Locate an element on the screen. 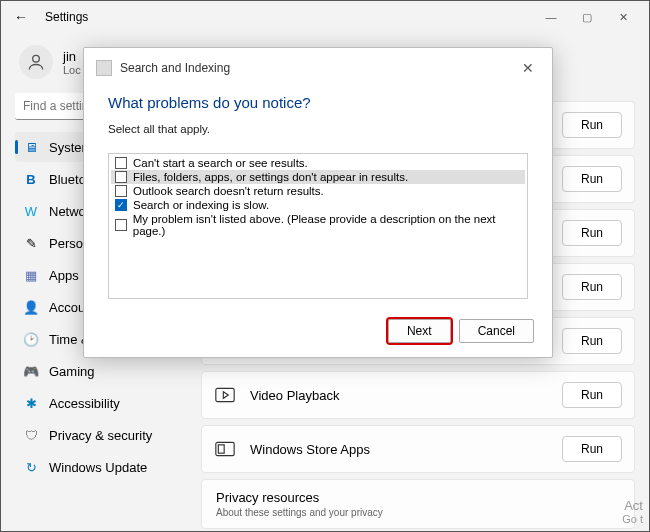 The image size is (650, 532). panel-label: Video Playback is located at coordinates (406, 396).